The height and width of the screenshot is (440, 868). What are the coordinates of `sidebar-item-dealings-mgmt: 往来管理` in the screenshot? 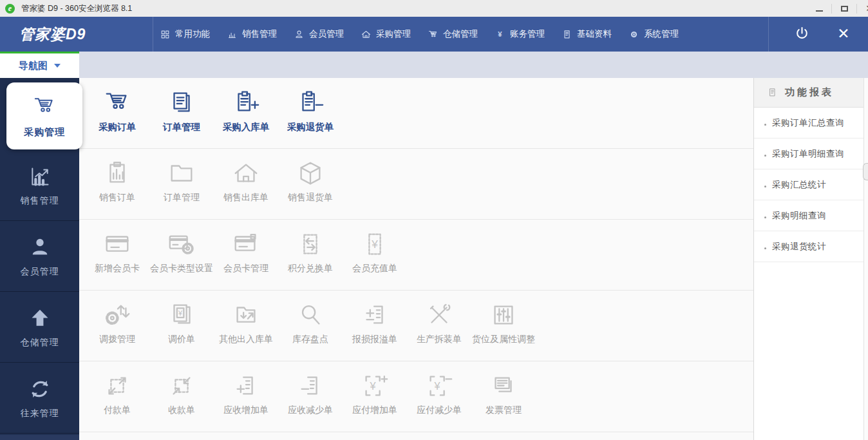 It's located at (40, 398).